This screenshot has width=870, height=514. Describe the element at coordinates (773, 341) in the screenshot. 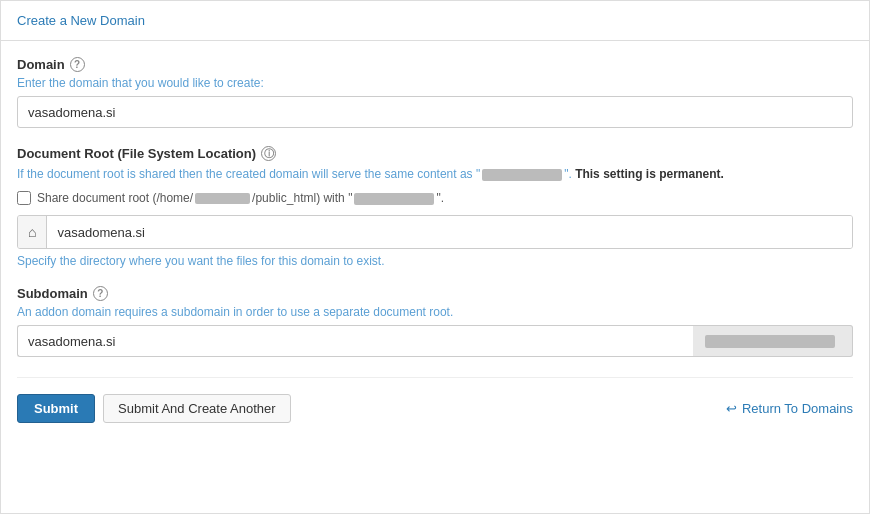

I see `subdomain-suffix` at that location.